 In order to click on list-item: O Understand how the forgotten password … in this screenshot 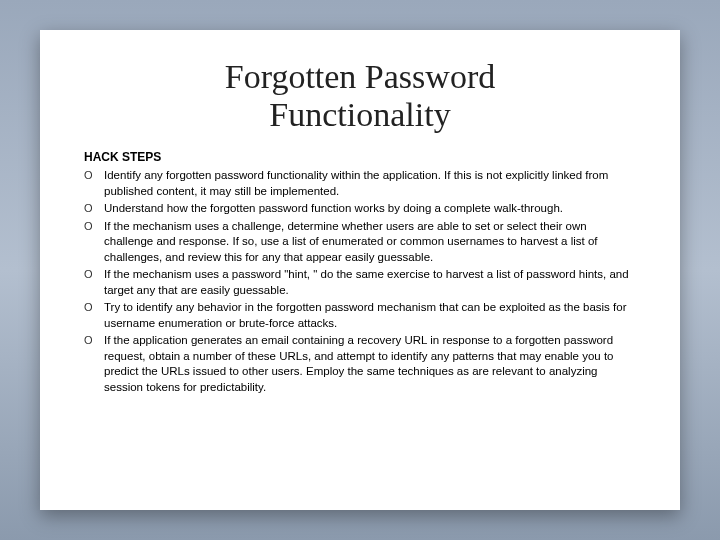, I will do `click(360, 209)`.